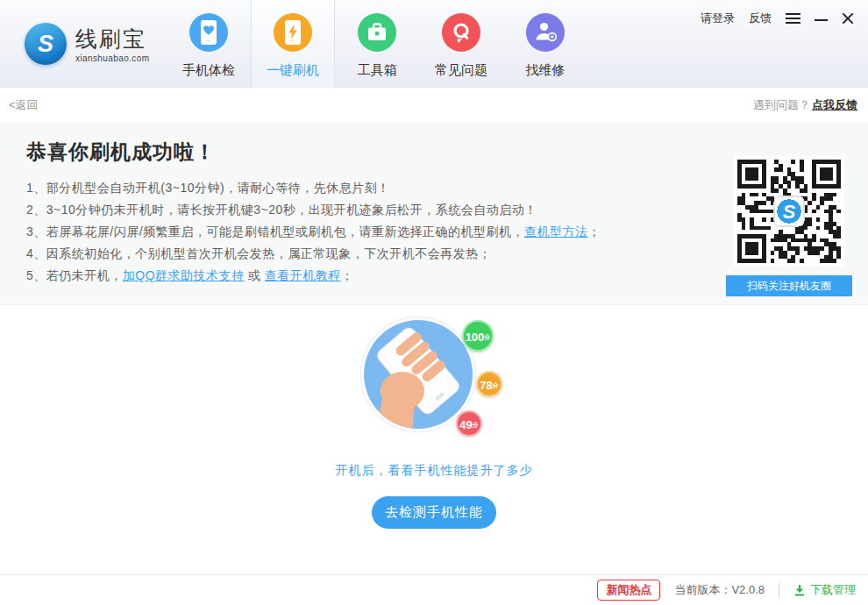  I want to click on nav-item-label: 一键刷机, so click(293, 70).